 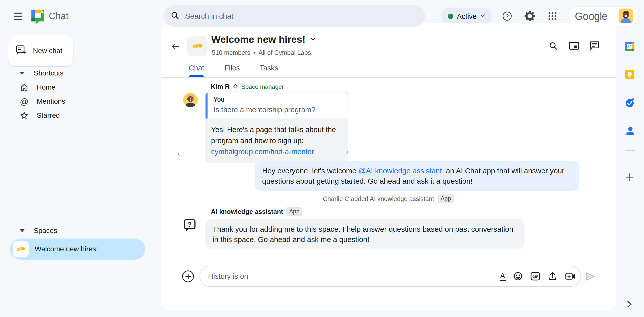 What do you see at coordinates (293, 16) in the screenshot?
I see `search-input` at bounding box center [293, 16].